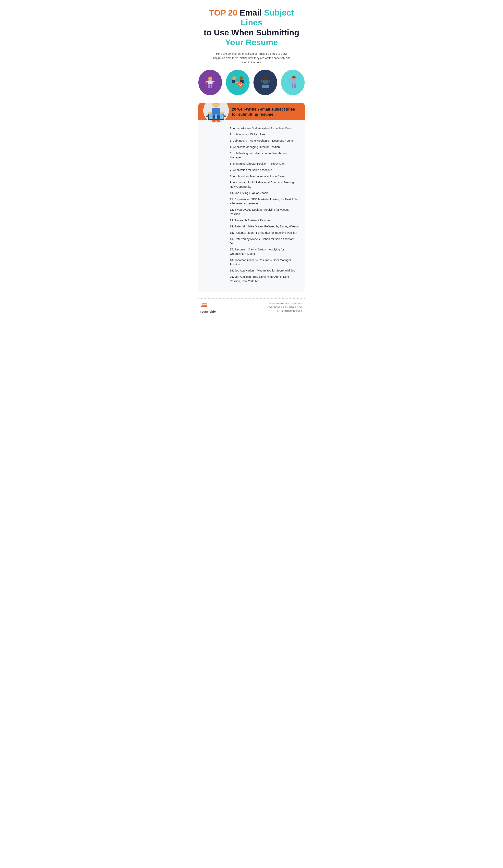 This screenshot has height=868, width=503. I want to click on list-item: Jonathan Glazer – Resume – Floor Manager…, so click(264, 262).